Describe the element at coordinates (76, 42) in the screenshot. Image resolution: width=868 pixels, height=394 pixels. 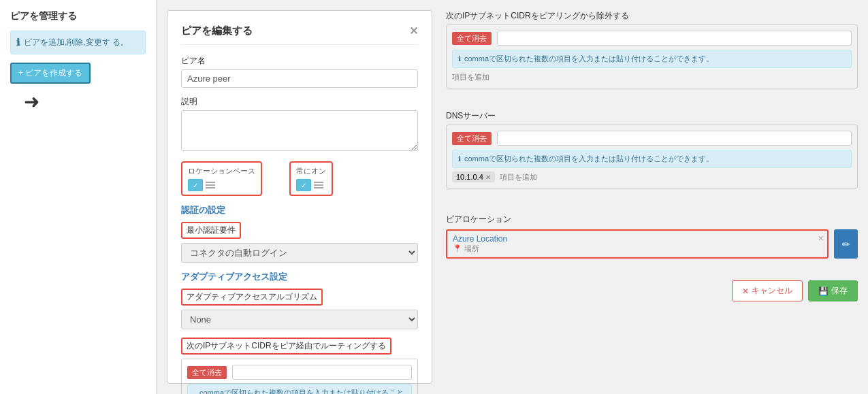
I see `sidebar-info-text: ピアを追加,削除,変更す る。` at that location.